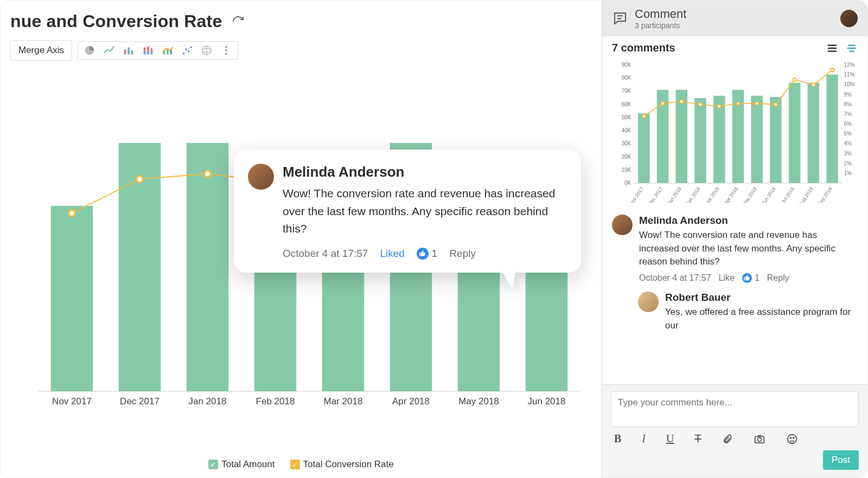 The width and height of the screenshot is (868, 478). Describe the element at coordinates (850, 65) in the screenshot. I see `svg-text: 12%` at that location.